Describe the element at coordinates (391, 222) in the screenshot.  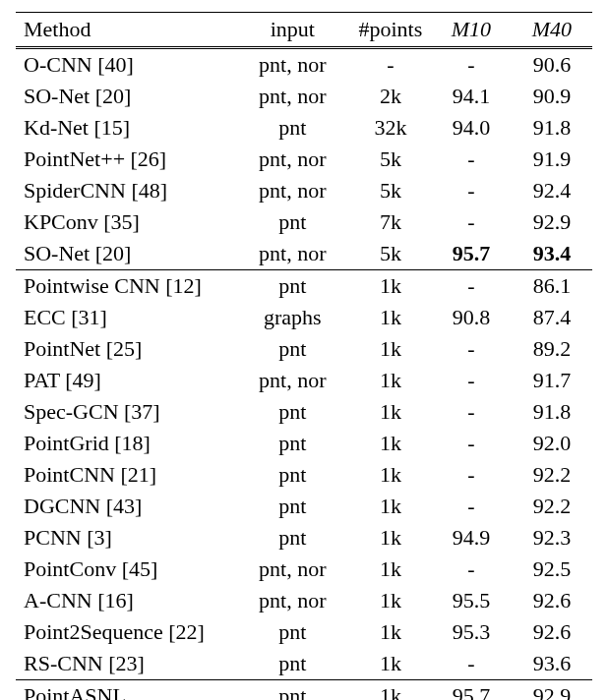
I see `cell-points: 7k` at that location.